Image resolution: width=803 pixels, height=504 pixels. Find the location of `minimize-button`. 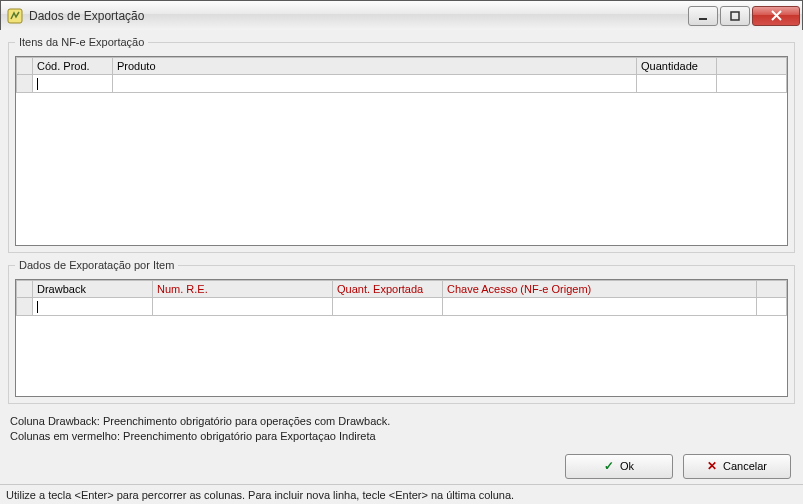

minimize-button is located at coordinates (703, 16).